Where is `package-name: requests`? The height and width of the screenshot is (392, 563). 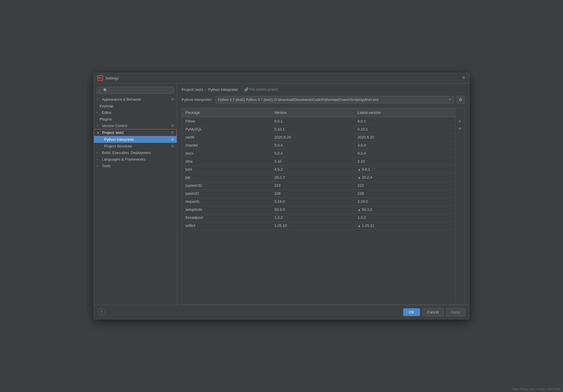
package-name: requests is located at coordinates (226, 201).